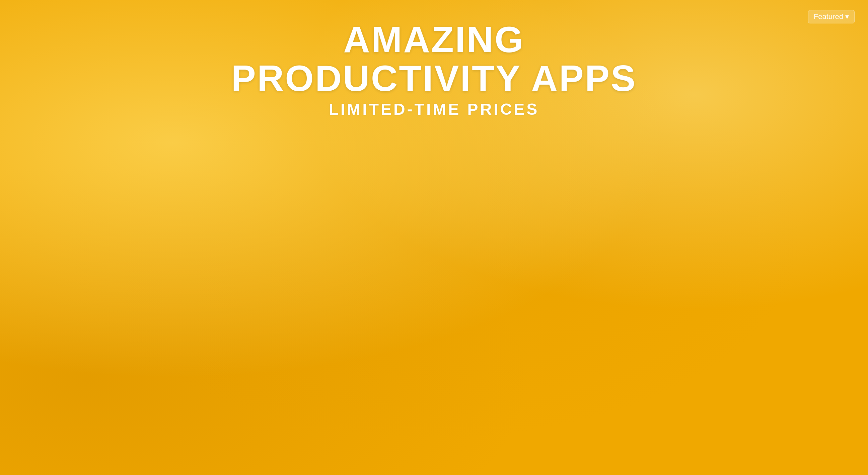 The height and width of the screenshot is (475, 868). What do you see at coordinates (831, 17) in the screenshot?
I see `featured-button: Featured ▾` at bounding box center [831, 17].